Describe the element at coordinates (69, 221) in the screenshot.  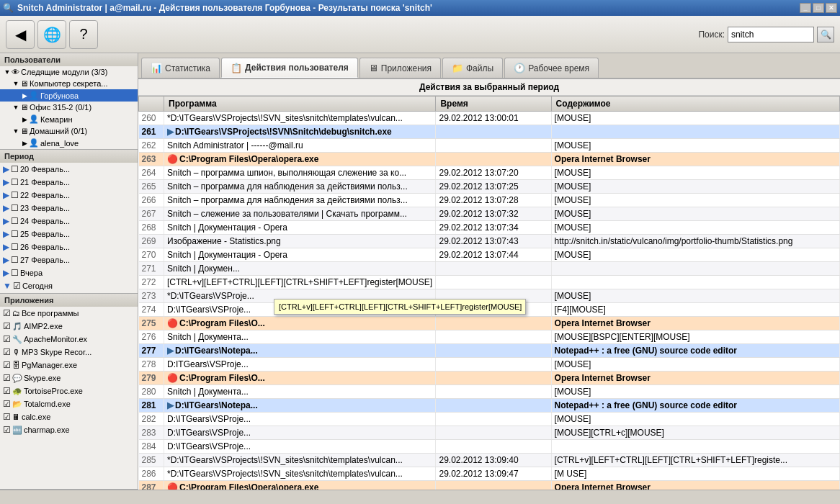
I see `period-item: ▶☐24 Февраль...` at that location.